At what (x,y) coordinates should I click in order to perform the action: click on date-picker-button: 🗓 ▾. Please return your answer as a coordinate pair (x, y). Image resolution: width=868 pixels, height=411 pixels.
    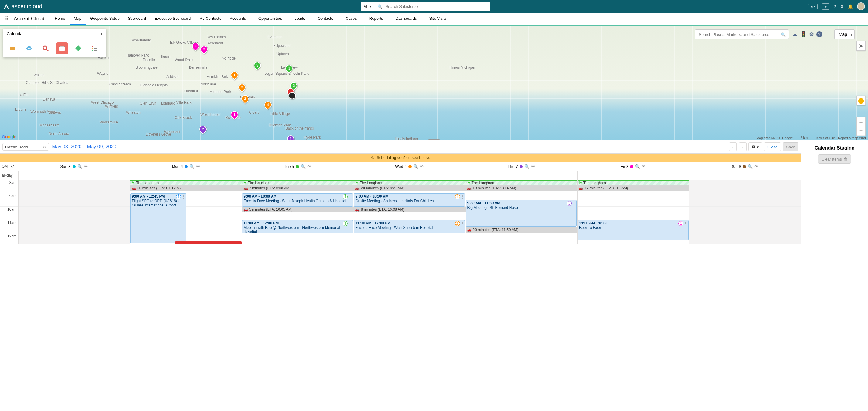
    Looking at the image, I should click on (755, 147).